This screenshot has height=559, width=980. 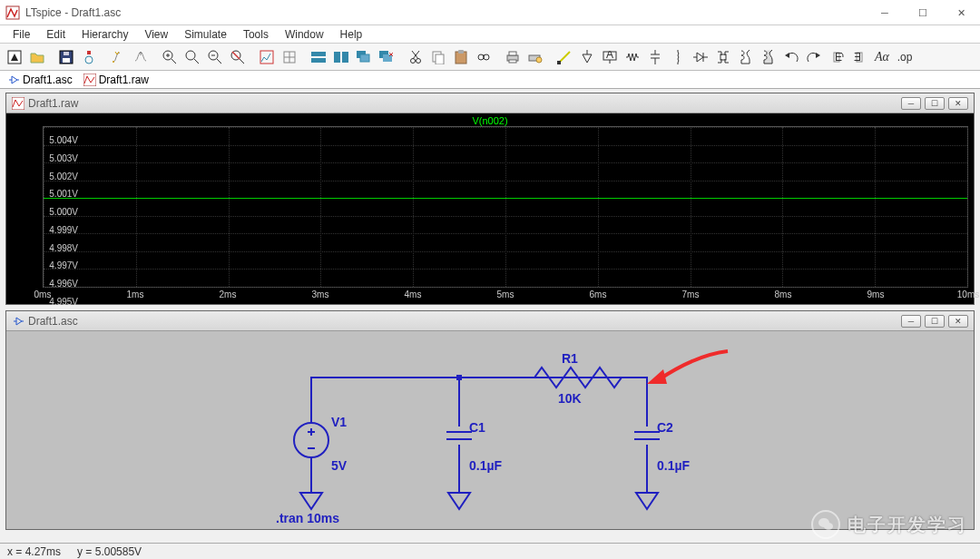 What do you see at coordinates (215, 57) in the screenshot?
I see `zoom-out-button` at bounding box center [215, 57].